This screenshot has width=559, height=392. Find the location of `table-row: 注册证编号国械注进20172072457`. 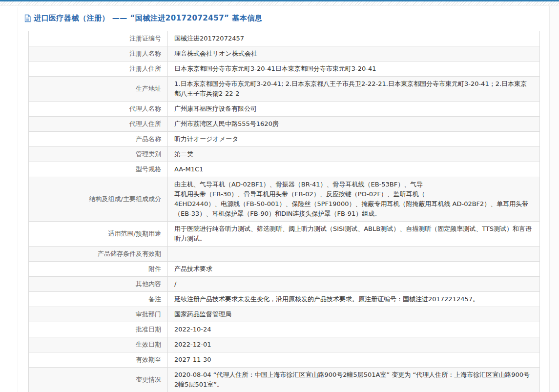

table-row: 注册证编号国械注进20172072457 is located at coordinates (284, 39).